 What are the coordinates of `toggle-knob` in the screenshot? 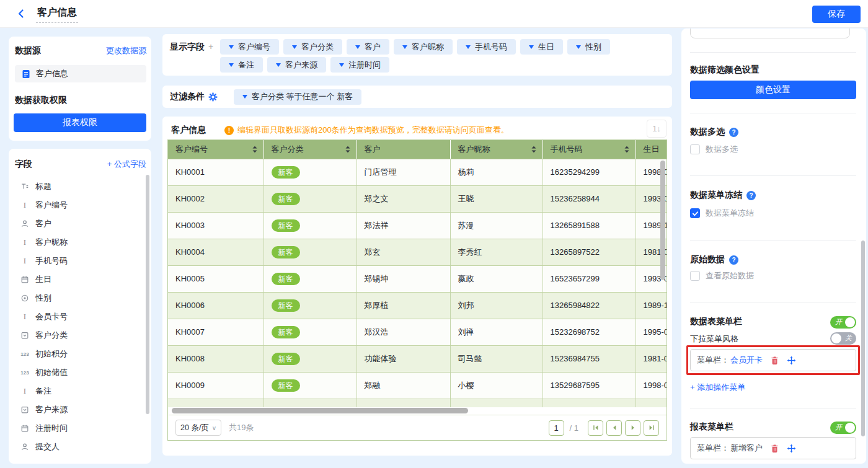 It's located at (850, 428).